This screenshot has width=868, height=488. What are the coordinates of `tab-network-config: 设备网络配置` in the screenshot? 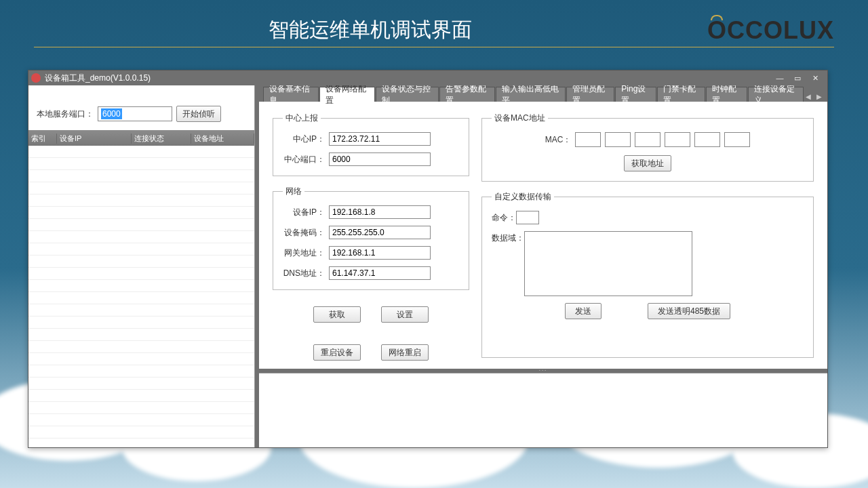 It's located at (347, 94).